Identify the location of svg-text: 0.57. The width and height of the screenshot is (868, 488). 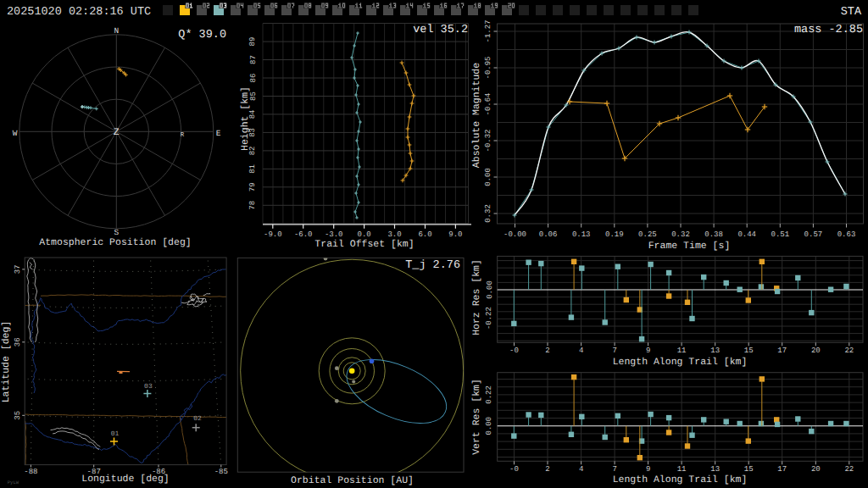
(814, 235).